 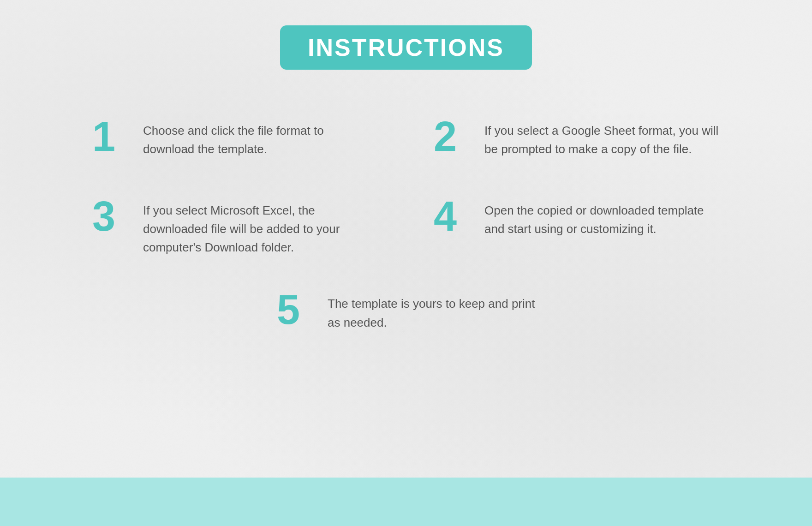 What do you see at coordinates (406, 310) in the screenshot?
I see `step-5: 5 The template is yours to keep and prin…` at bounding box center [406, 310].